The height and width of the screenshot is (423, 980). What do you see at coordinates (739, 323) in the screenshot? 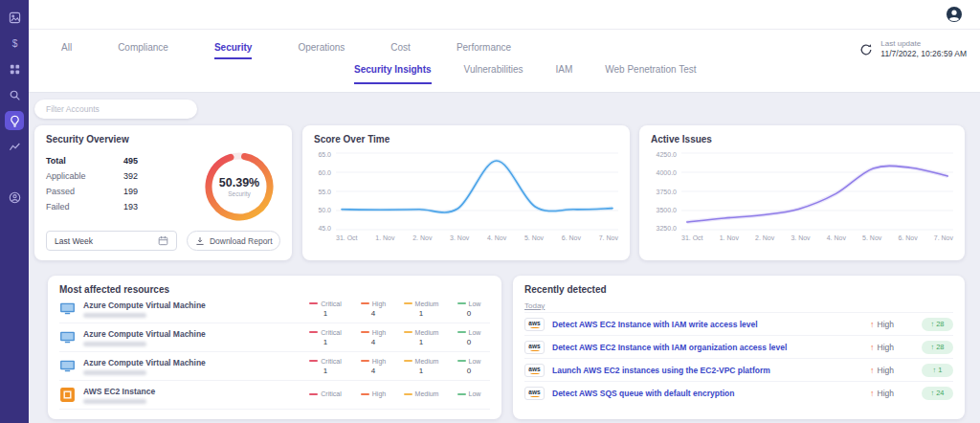
I see `list-item: aws Detect AWS EC2 Instance with IAM wri…` at bounding box center [739, 323].